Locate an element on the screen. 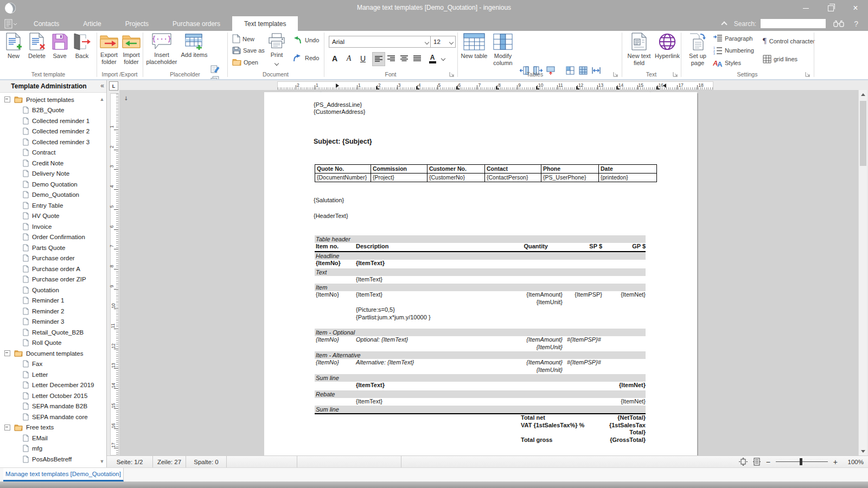  modify-column-button: Modify column is located at coordinates (503, 49).